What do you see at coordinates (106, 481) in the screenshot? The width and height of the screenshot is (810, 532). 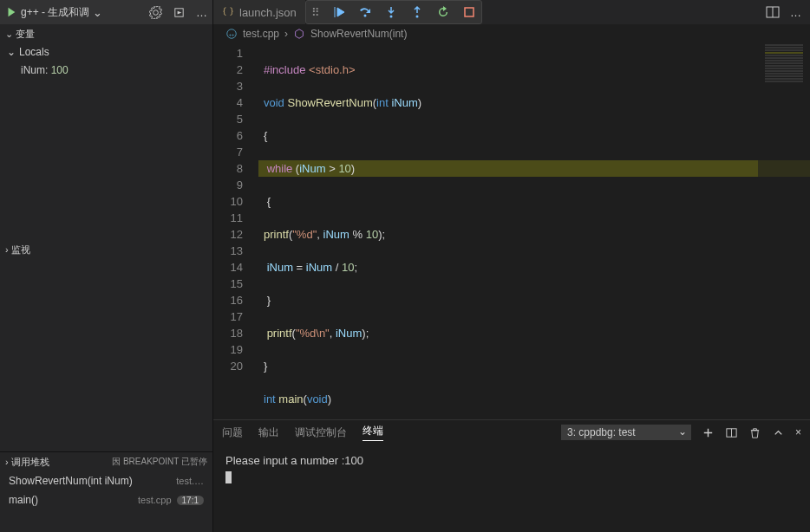 I see `callstack-frame: ShowRevertNum(int iNum) test.…` at bounding box center [106, 481].